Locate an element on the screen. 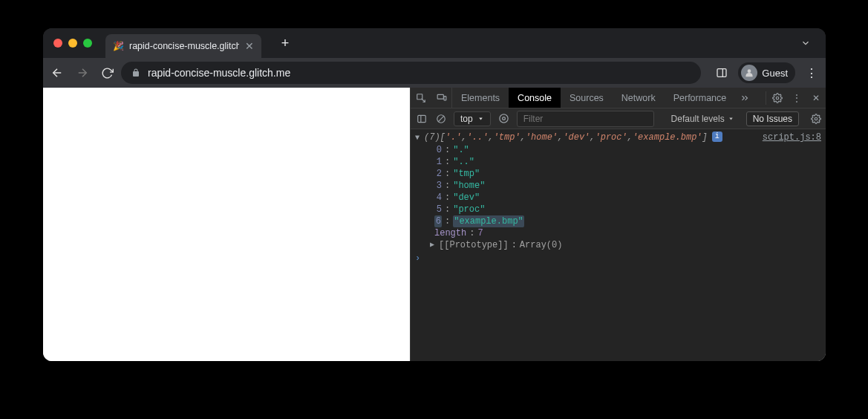 The height and width of the screenshot is (419, 868). source-link: script.js:8 is located at coordinates (787, 137).